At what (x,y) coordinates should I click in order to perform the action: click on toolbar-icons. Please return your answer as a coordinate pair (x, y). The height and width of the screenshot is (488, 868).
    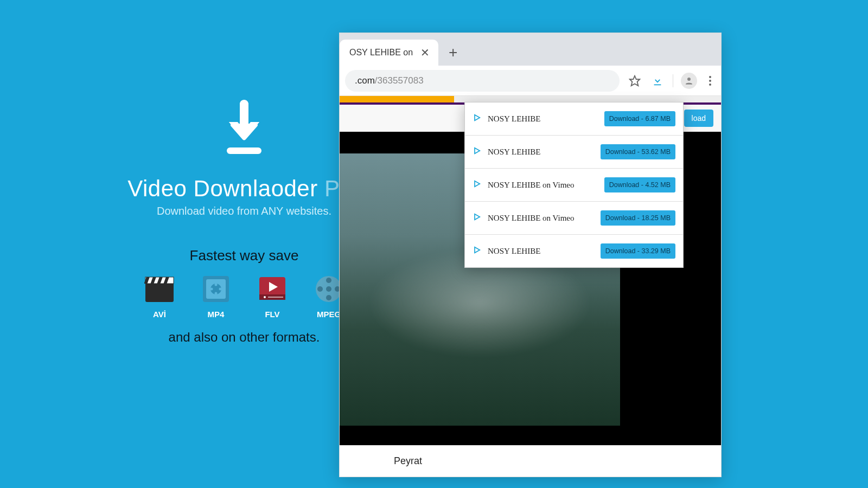
    Looking at the image, I should click on (667, 81).